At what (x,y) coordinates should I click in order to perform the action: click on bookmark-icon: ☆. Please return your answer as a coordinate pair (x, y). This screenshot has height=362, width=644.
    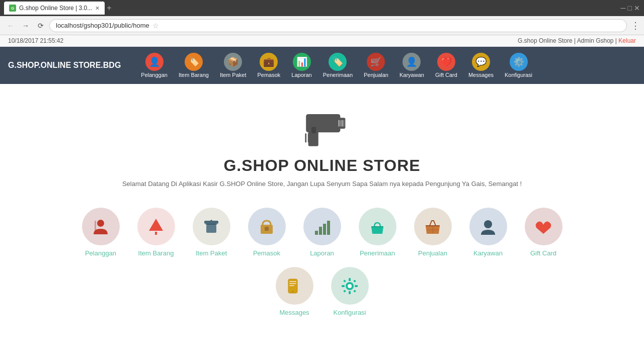
    Looking at the image, I should click on (156, 26).